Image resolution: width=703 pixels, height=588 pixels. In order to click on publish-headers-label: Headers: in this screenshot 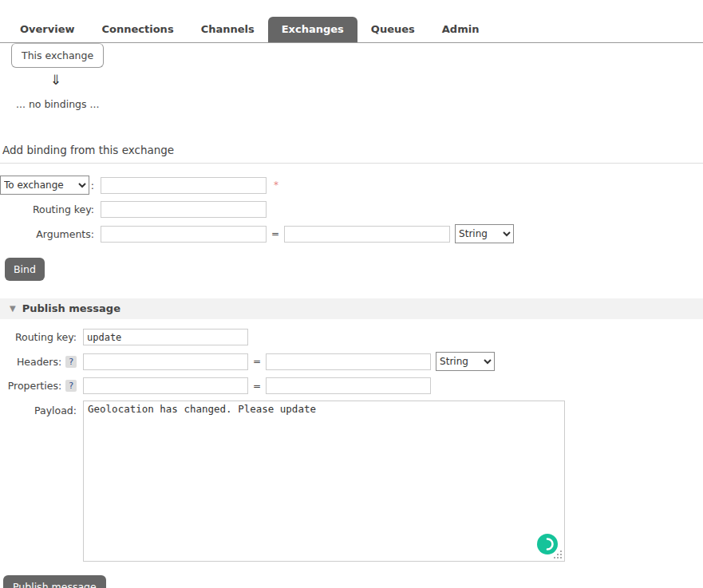, I will do `click(39, 362)`.